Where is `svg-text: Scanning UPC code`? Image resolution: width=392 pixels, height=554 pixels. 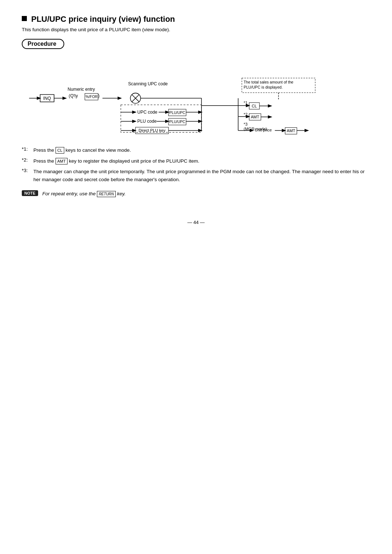 svg-text: Scanning UPC code is located at coordinates (148, 84).